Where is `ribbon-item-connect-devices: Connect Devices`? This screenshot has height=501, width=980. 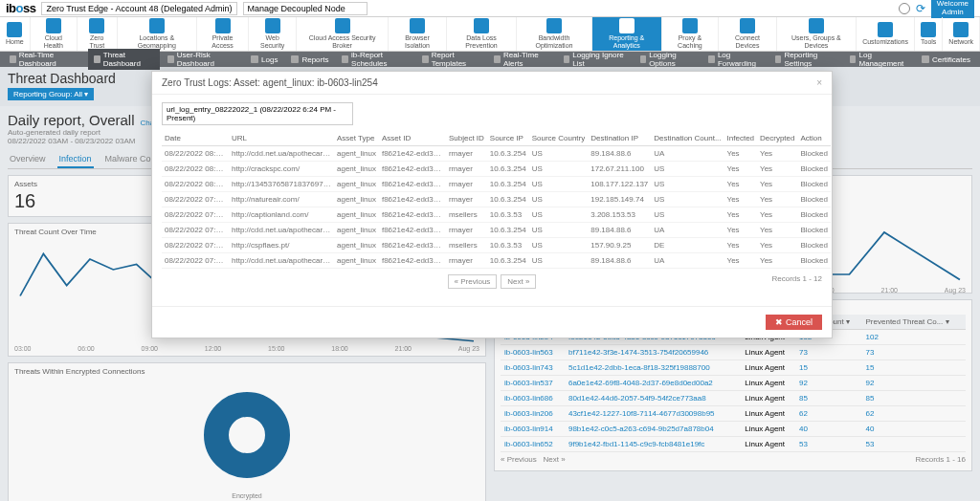
ribbon-item-connect-devices: Connect Devices is located at coordinates (747, 34).